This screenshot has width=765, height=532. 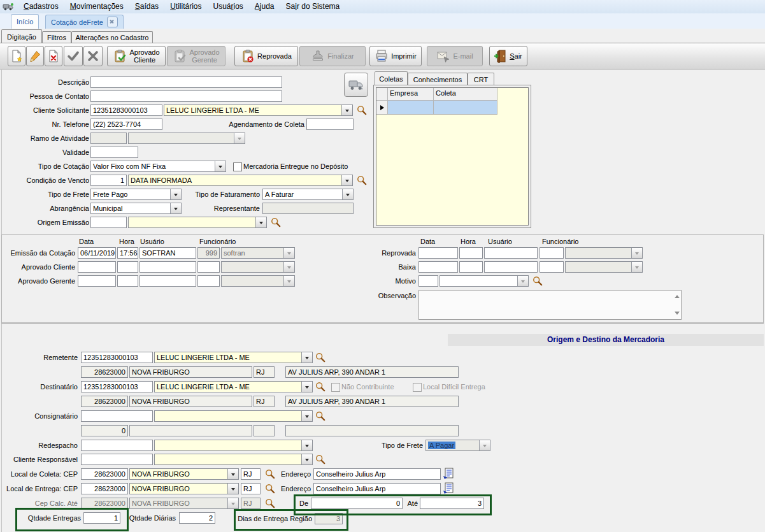 I want to click on coleta-endereco-input: Conselheiro Julius Arp, so click(x=377, y=474).